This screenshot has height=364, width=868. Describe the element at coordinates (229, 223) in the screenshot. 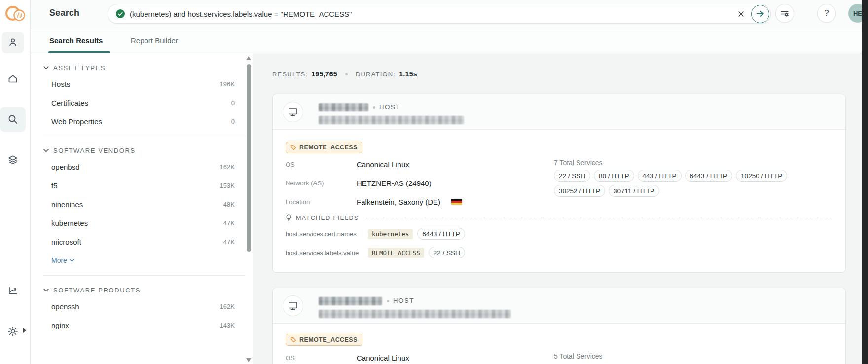

I see `facet-item-count: 47K` at that location.